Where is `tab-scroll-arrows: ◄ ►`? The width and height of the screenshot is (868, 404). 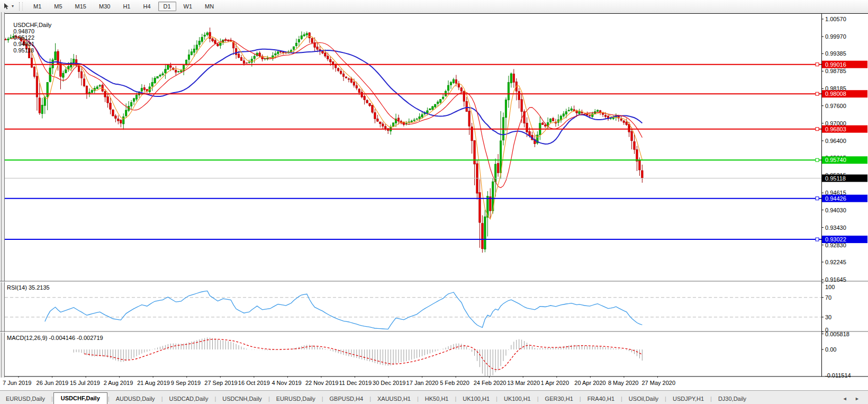
tab-scroll-arrows: ◄ ► is located at coordinates (853, 400).